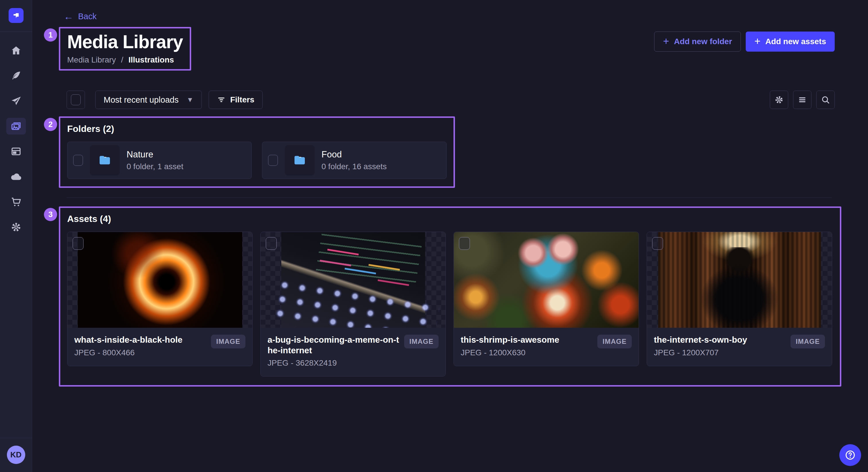  What do you see at coordinates (16, 202) in the screenshot?
I see `sidebar-item-marketplace` at bounding box center [16, 202].